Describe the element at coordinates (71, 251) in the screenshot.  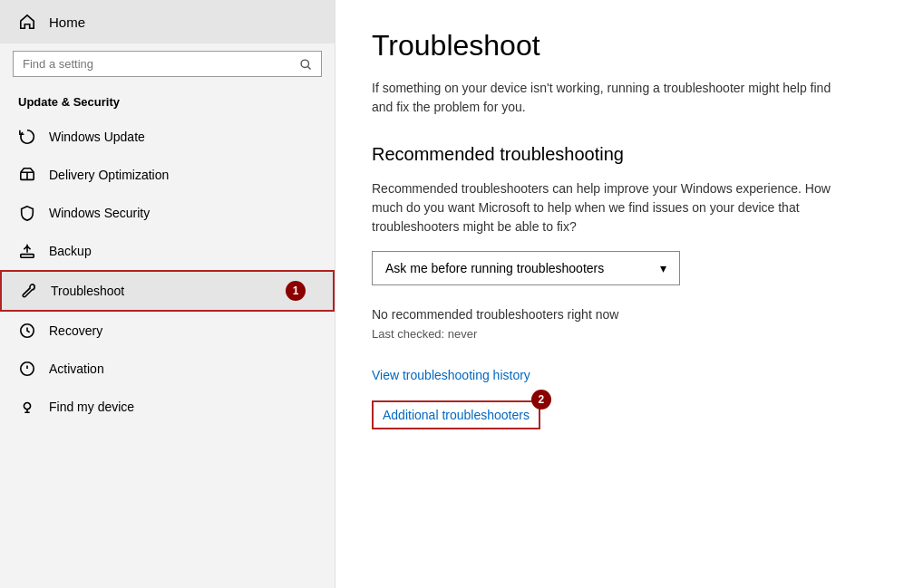
I see `sidebar-item-label: Backup` at that location.